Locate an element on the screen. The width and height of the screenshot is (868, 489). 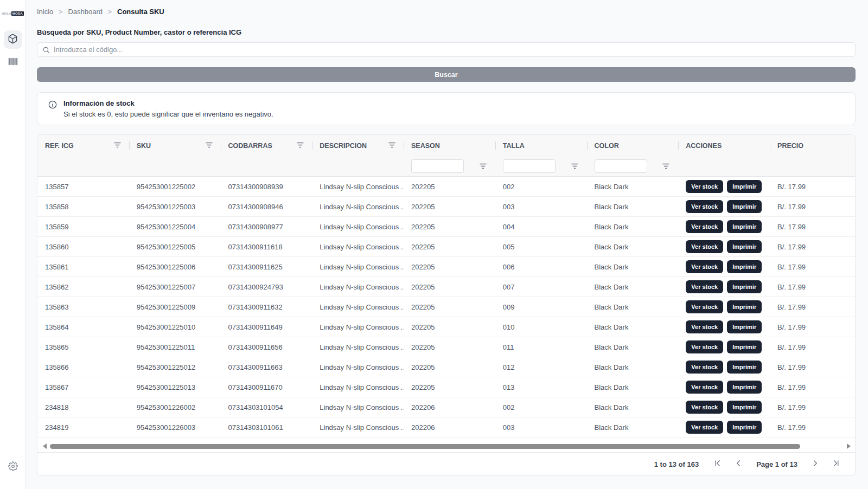
table-filter-row is located at coordinates (446, 166).